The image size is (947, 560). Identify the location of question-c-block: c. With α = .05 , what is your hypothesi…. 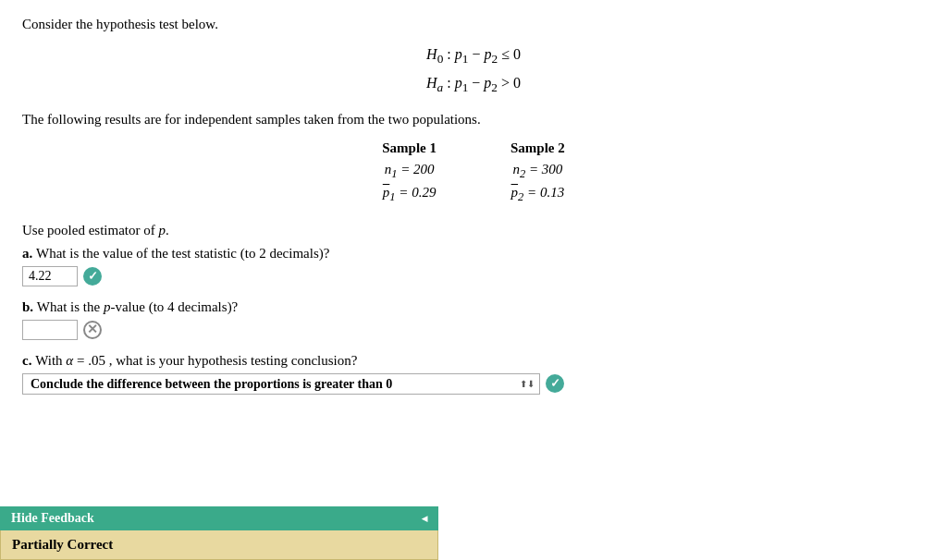
(474, 373).